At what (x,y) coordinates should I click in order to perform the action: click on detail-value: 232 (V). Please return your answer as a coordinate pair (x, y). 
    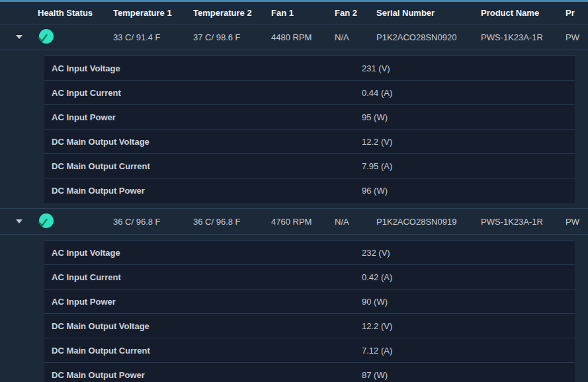
    Looking at the image, I should click on (376, 252).